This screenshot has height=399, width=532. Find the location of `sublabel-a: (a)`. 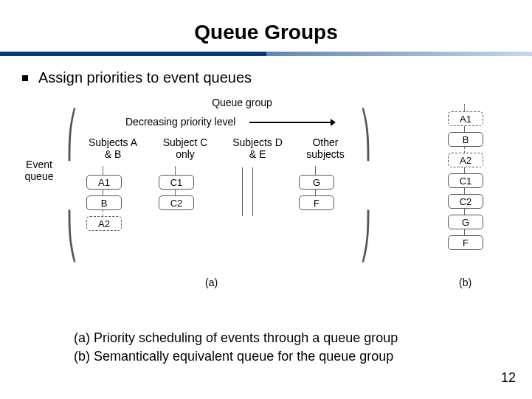

sublabel-a: (a) is located at coordinates (211, 282).